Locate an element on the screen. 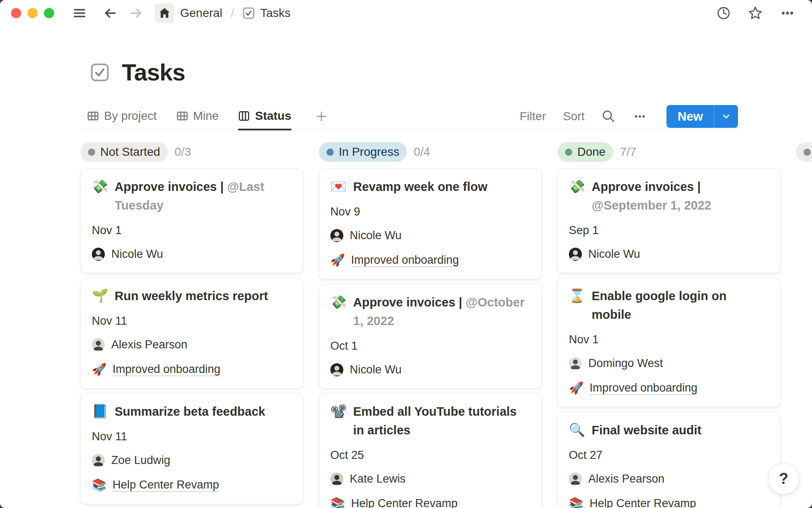 The image size is (812, 508). more-options-icon is located at coordinates (787, 13).